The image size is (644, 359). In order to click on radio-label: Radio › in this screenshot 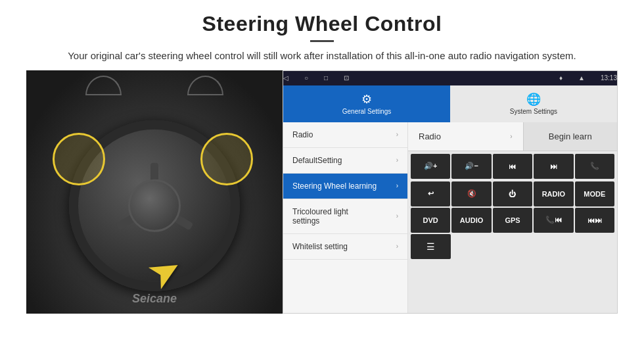, I will do `click(465, 137)`.